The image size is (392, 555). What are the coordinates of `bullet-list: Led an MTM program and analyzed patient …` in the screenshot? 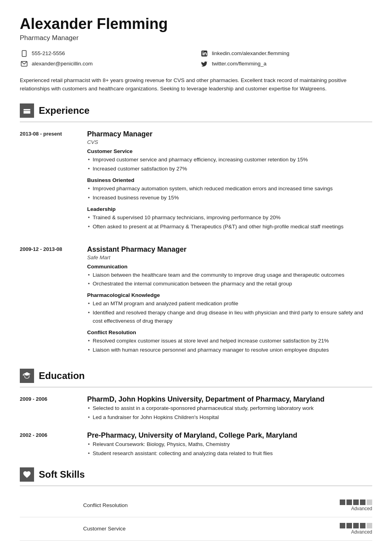 It's located at (230, 312).